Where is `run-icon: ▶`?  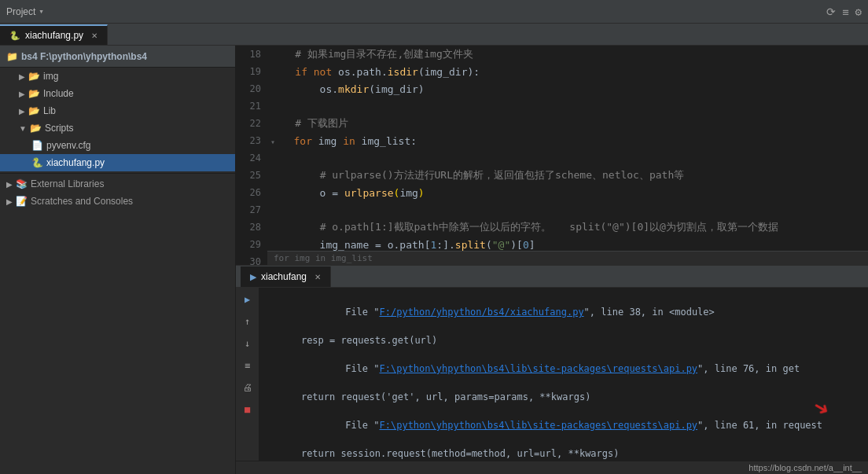 run-icon: ▶ is located at coordinates (253, 277).